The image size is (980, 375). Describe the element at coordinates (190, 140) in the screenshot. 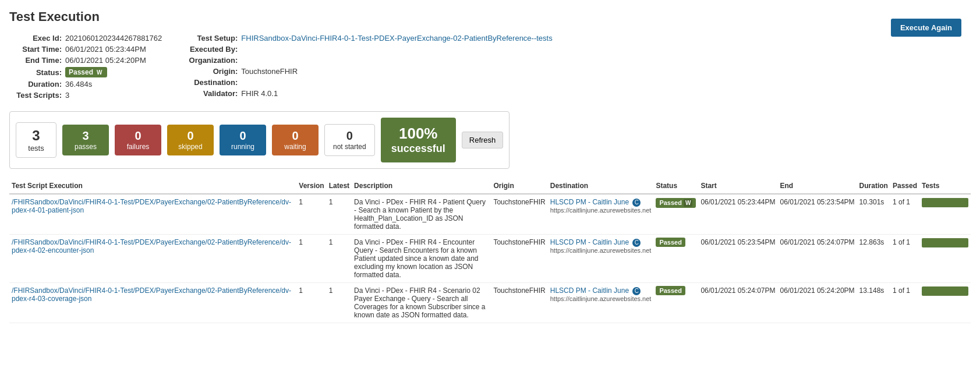

I see `skipped-box: 0 skipped` at that location.